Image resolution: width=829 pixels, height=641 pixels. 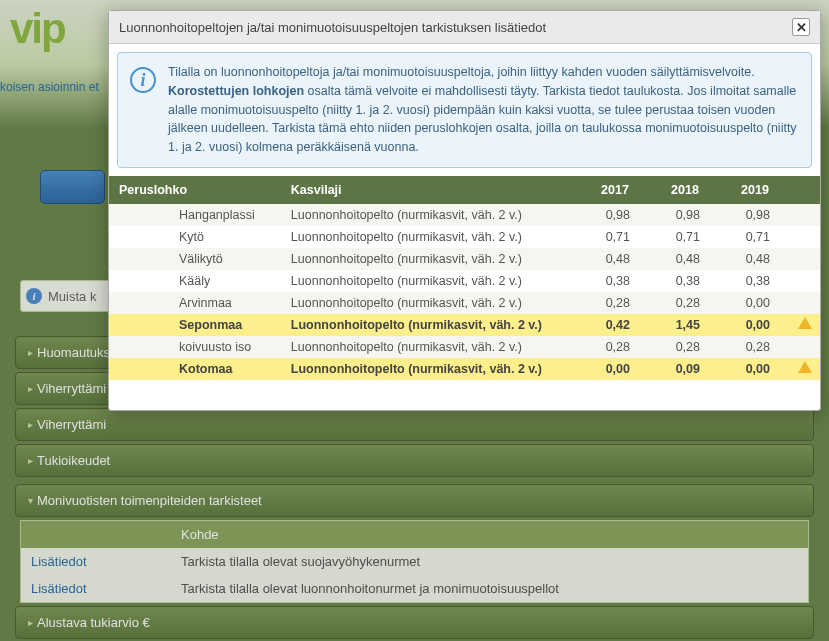 What do you see at coordinates (236, 91) in the screenshot?
I see `info-text-bold: Korostettujen lohkojen` at bounding box center [236, 91].